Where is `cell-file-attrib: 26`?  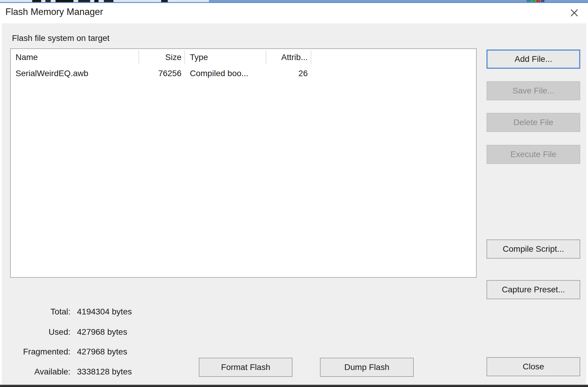 cell-file-attrib: 26 is located at coordinates (289, 73).